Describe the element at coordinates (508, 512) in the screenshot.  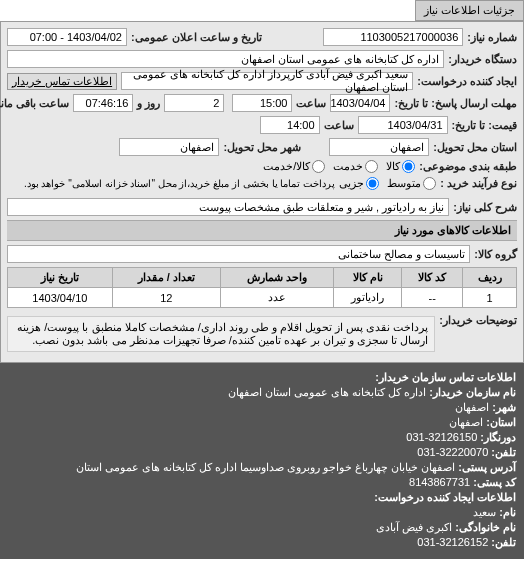
I see `name-label: نام:` at that location.